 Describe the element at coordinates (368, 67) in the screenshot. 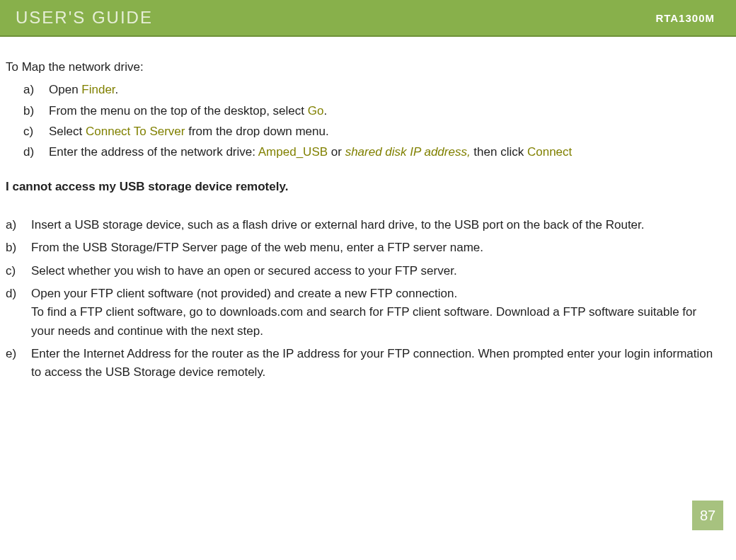

I see `section-intro: To Map the network drive:` at that location.